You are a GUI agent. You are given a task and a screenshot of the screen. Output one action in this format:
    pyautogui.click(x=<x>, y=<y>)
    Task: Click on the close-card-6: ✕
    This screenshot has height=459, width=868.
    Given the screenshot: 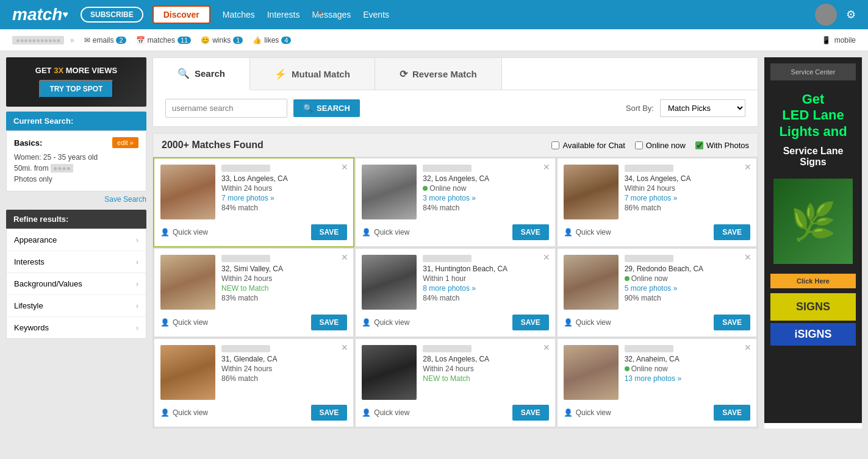 What is the action you would take?
    pyautogui.click(x=748, y=257)
    